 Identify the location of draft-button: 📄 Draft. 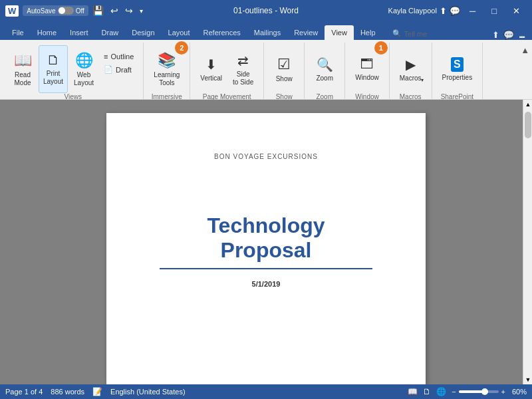
(118, 69).